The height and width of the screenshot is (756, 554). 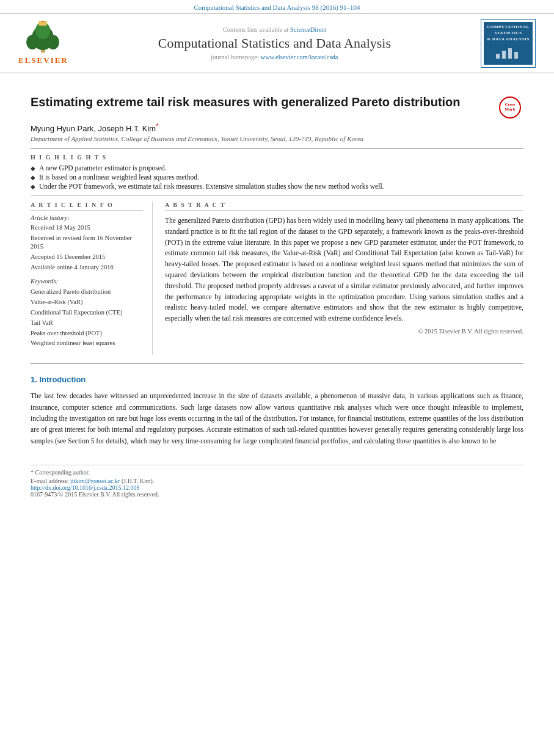 I want to click on history-accepted: Accepted 15 December 2015, so click(x=87, y=258).